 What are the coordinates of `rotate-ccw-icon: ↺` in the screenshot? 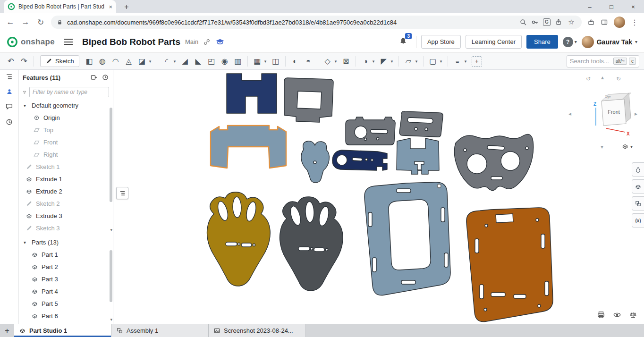 It's located at (588, 79).